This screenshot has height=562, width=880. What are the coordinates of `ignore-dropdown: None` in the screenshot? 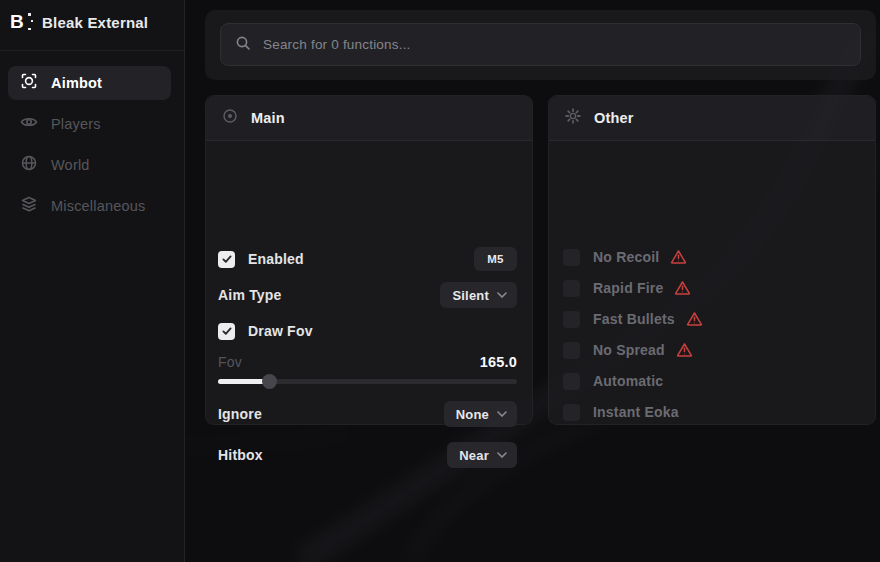 It's located at (480, 414).